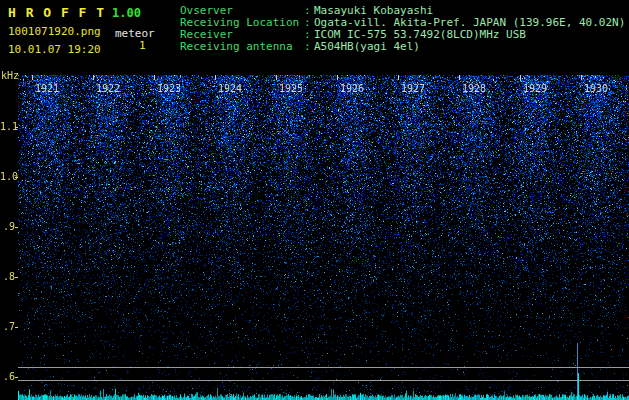  I want to click on header-field-value: A504HB(yagi 4el), so click(367, 47).